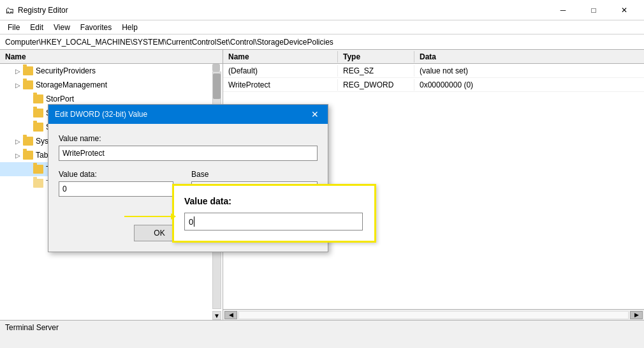  Describe the element at coordinates (254, 203) in the screenshot. I see `radio-decimal: Decimal` at that location.